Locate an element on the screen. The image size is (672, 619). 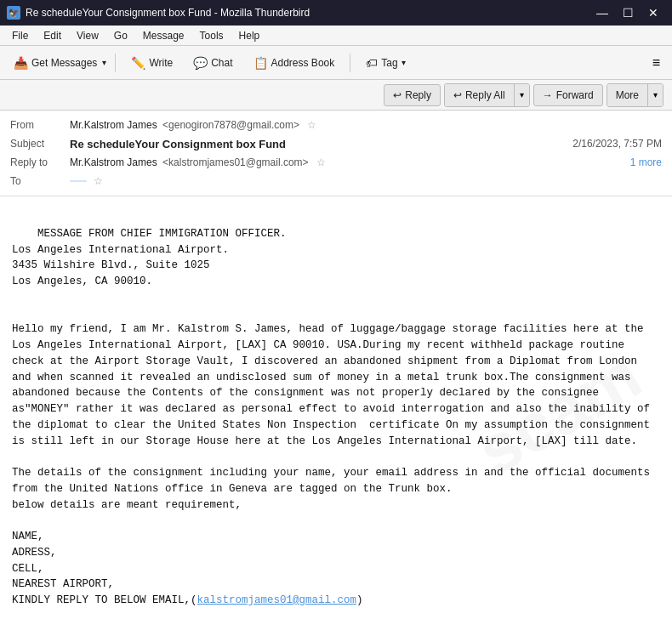
from-value: Mr.Kalstrom James <genogiron7878@gmail.c… is located at coordinates (366, 125).